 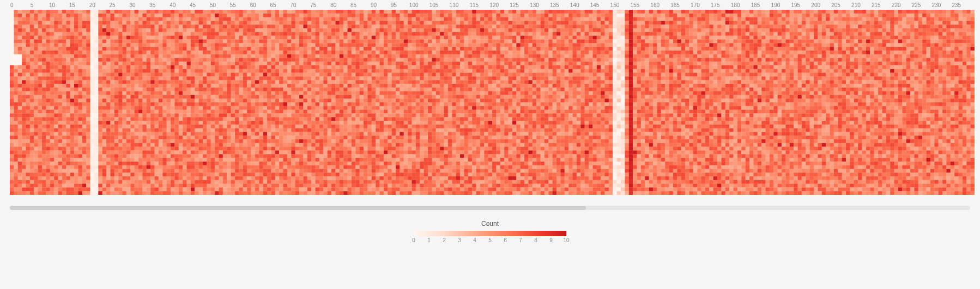 What do you see at coordinates (298, 208) in the screenshot?
I see `horizontal-scrollbar-thumb` at bounding box center [298, 208].